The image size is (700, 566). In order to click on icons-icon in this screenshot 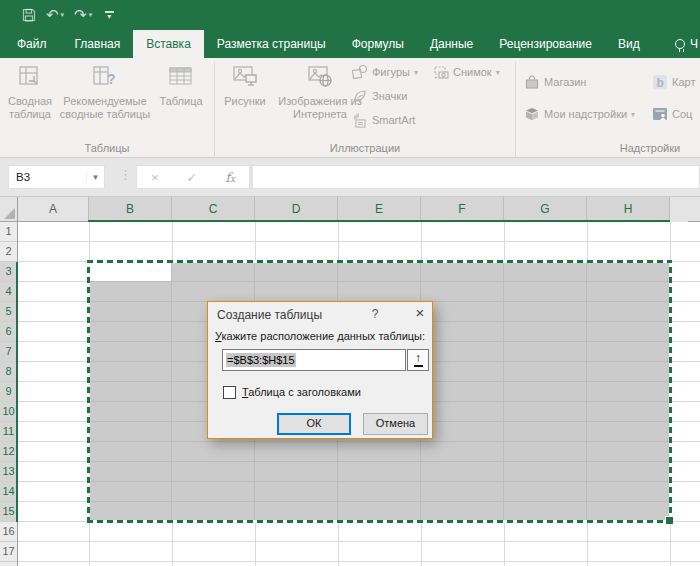, I will do `click(360, 96)`.